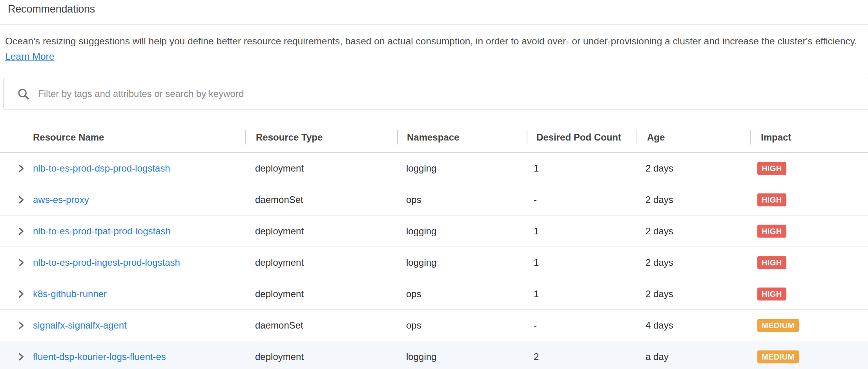 The width and height of the screenshot is (868, 369). What do you see at coordinates (434, 24) in the screenshot?
I see `title-divider` at bounding box center [434, 24].